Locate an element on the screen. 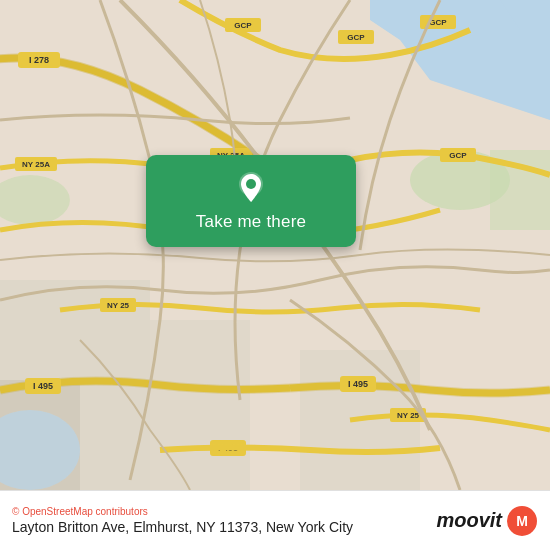 The image size is (550, 550). address-text: Layton Britton Ave, Elmhurst, NY 11373, … is located at coordinates (182, 527).